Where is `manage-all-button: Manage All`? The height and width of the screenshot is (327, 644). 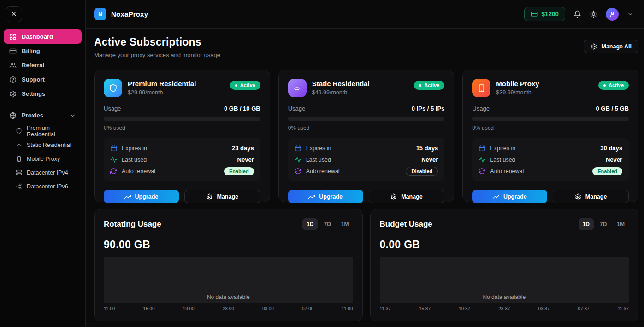 manage-all-button: Manage All is located at coordinates (611, 46).